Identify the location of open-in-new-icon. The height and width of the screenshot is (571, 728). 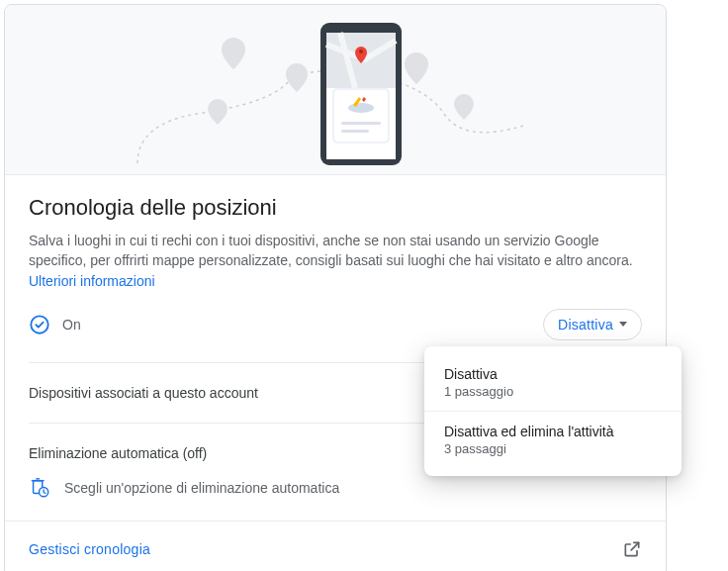
(632, 549).